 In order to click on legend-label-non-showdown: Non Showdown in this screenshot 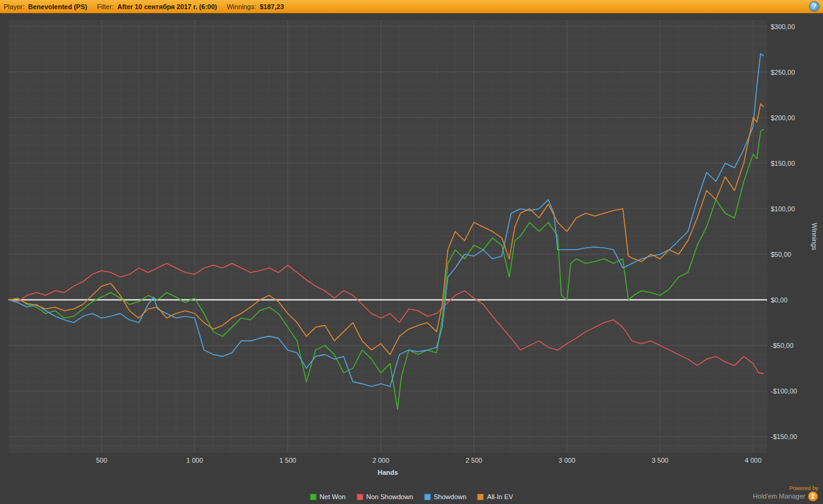, I will do `click(389, 497)`.